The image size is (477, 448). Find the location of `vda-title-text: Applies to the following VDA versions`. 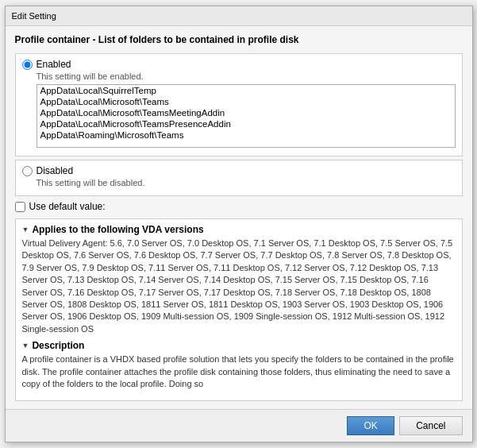

vda-title-text: Applies to the following VDA versions is located at coordinates (117, 230).